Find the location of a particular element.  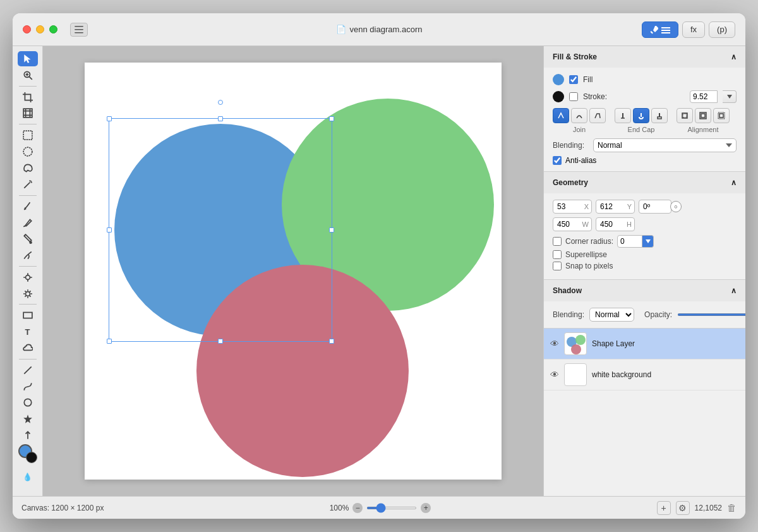

shadow-content: Blending: Normal Multiply Opacity: 100% is located at coordinates (644, 315).